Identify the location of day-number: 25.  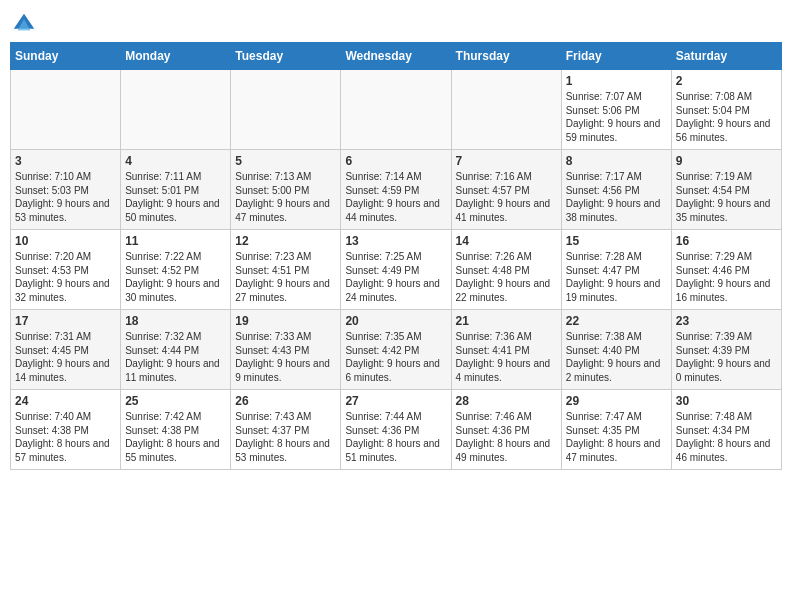
(176, 401).